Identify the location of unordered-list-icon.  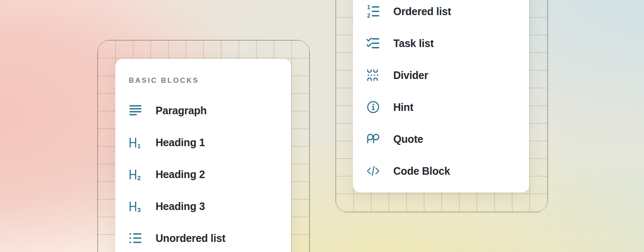
(135, 238).